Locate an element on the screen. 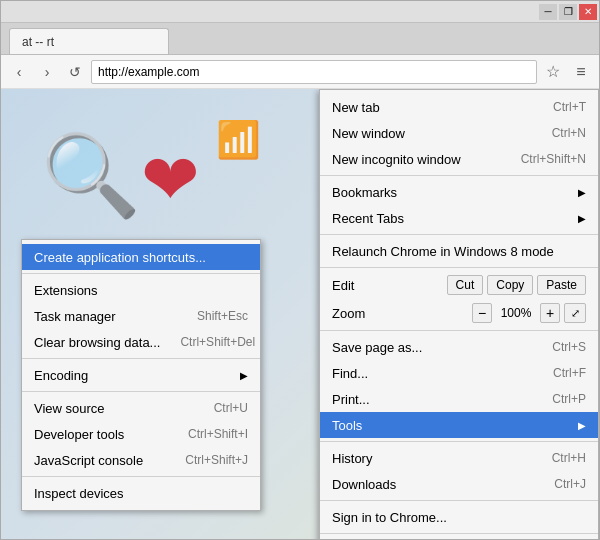 The image size is (600, 540). close-button: ✕ is located at coordinates (588, 12).